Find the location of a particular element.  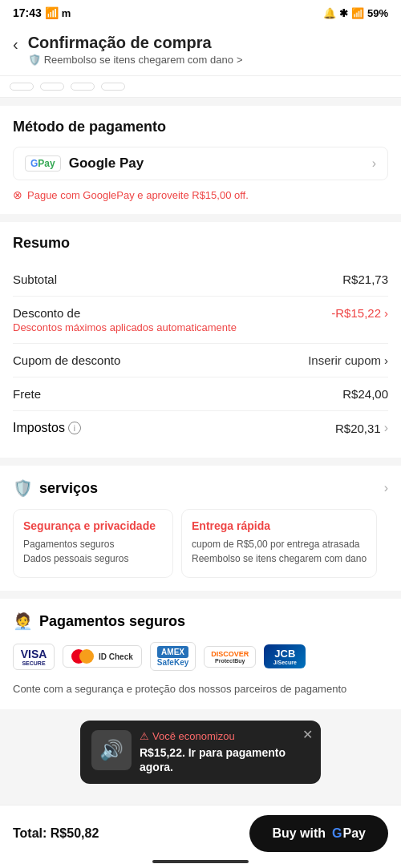

gpay-inline: GPay is located at coordinates (349, 834).